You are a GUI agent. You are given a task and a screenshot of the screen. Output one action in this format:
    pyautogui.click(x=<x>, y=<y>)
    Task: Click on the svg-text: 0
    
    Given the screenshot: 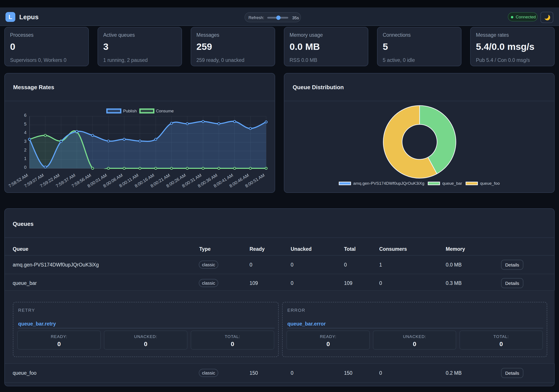 What is the action you would take?
    pyautogui.click(x=25, y=167)
    